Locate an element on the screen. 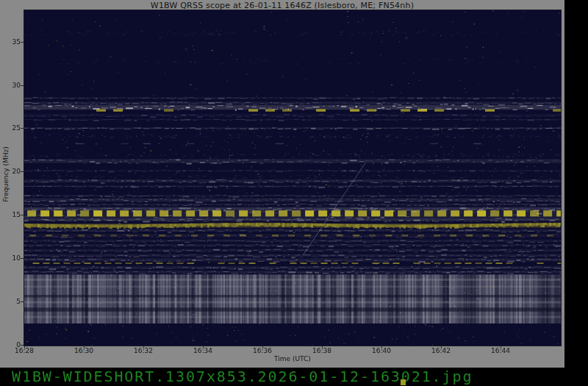 The height and width of the screenshot is (386, 588). y-tick-label: 20 is located at coordinates (10, 171).